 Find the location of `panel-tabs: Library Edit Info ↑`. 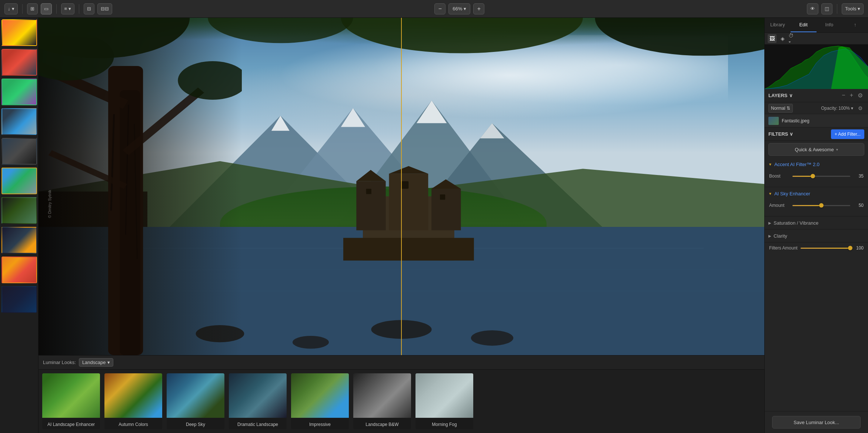

panel-tabs: Library Edit Info ↑ is located at coordinates (816, 25).